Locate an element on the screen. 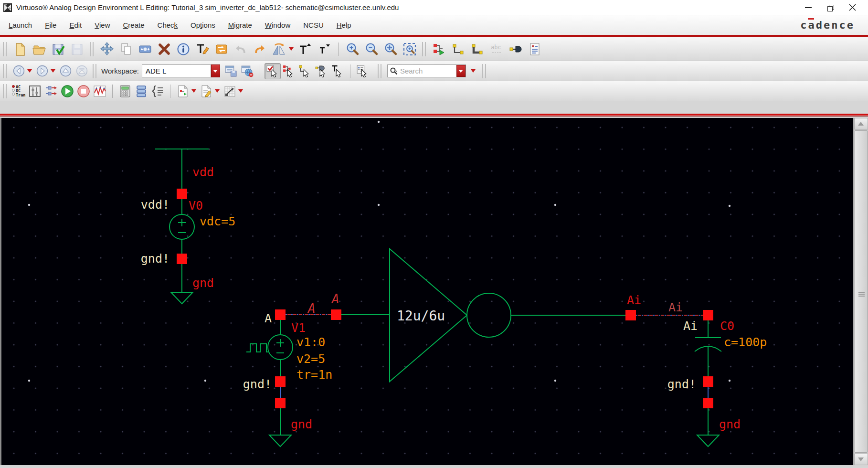  nav-up-button is located at coordinates (65, 71).